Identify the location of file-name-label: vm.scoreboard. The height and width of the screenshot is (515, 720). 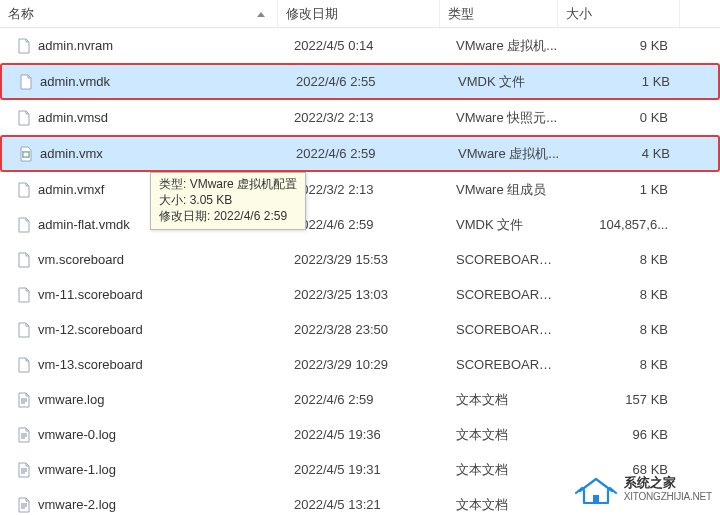
(81, 260).